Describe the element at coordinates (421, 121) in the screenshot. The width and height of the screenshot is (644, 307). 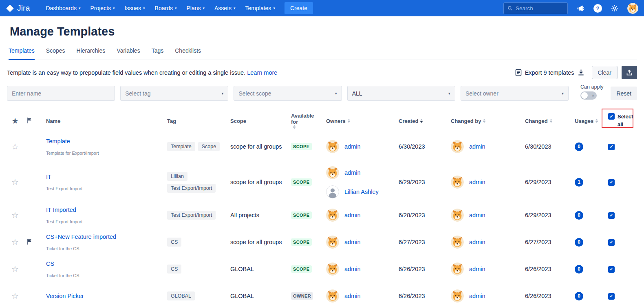
I see `sort-icon-active` at that location.